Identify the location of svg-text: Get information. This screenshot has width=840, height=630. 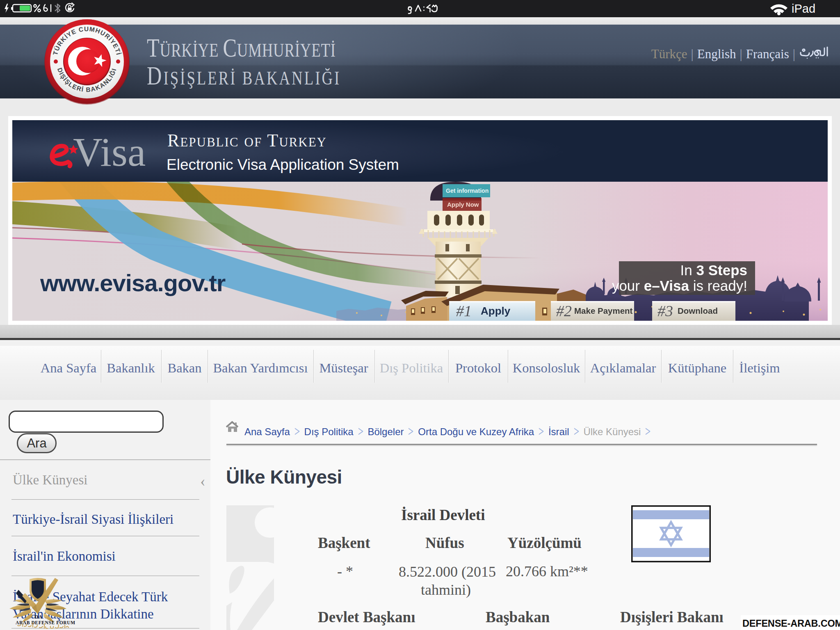
(467, 191).